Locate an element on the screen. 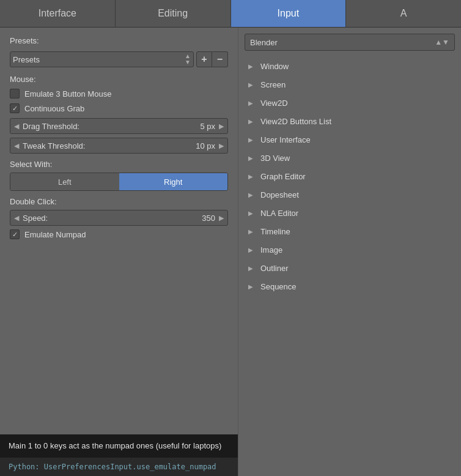  tree-item-label: NLA Editor is located at coordinates (279, 213).